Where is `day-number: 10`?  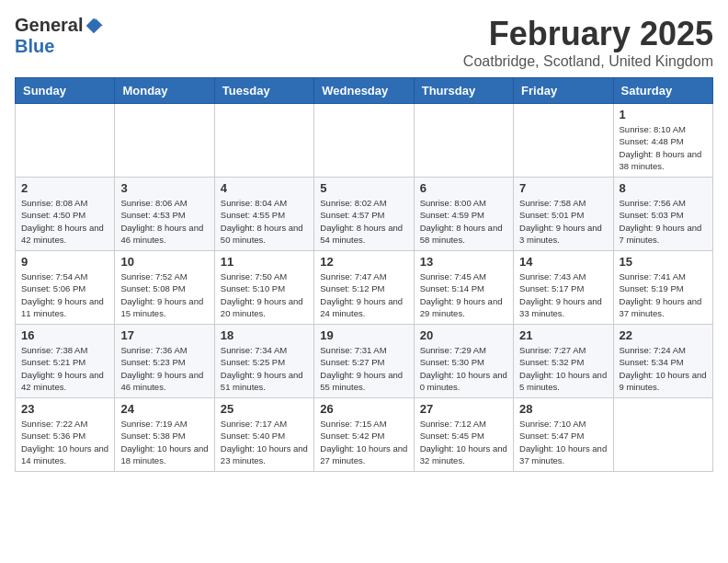
day-number: 10 is located at coordinates (164, 261).